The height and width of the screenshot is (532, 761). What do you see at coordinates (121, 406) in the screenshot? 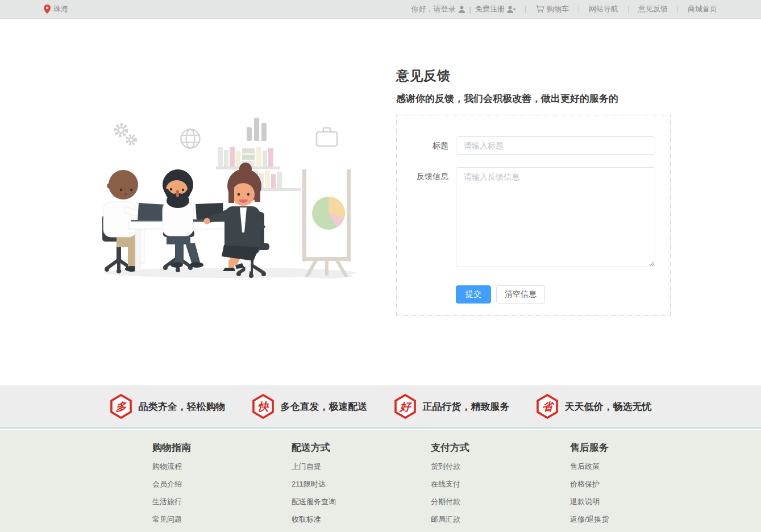
I see `hexagon-badge-icon: 多` at bounding box center [121, 406].